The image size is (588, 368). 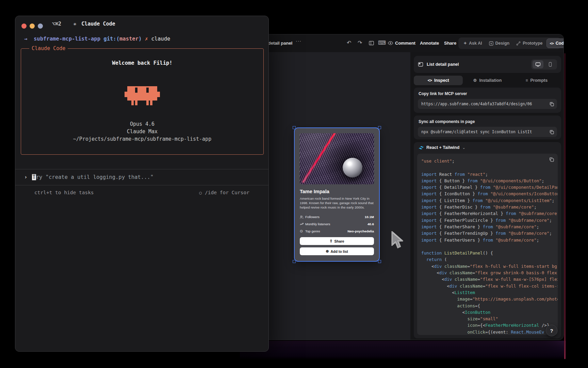 What do you see at coordinates (487, 200) in the screenshot?
I see `code-line: import { ListItem } from "@/ui/component…` at bounding box center [487, 200].